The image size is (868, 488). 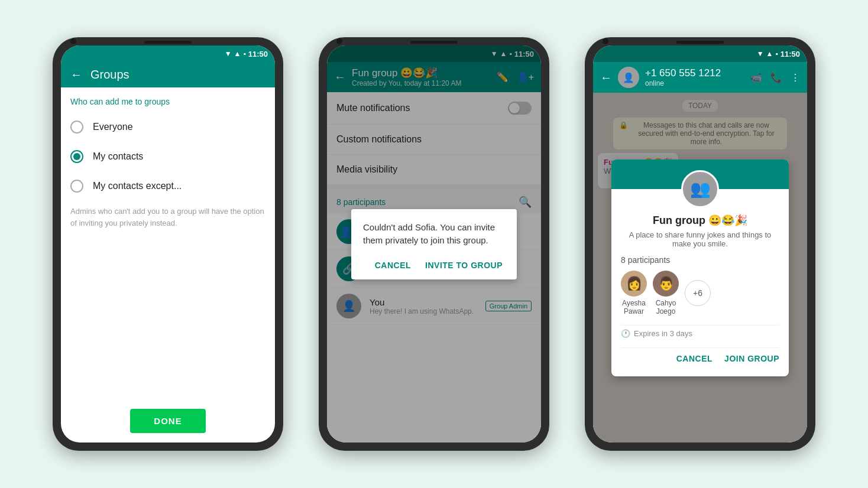 What do you see at coordinates (434, 245) in the screenshot?
I see `invite-dialog: Couldn't add Sofia. You can invite them …` at bounding box center [434, 245].